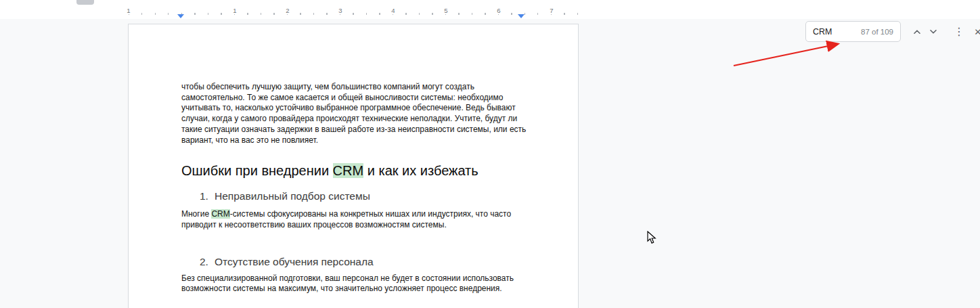  Describe the element at coordinates (421, 171) in the screenshot. I see `heading-text-post: и как их избежать` at that location.